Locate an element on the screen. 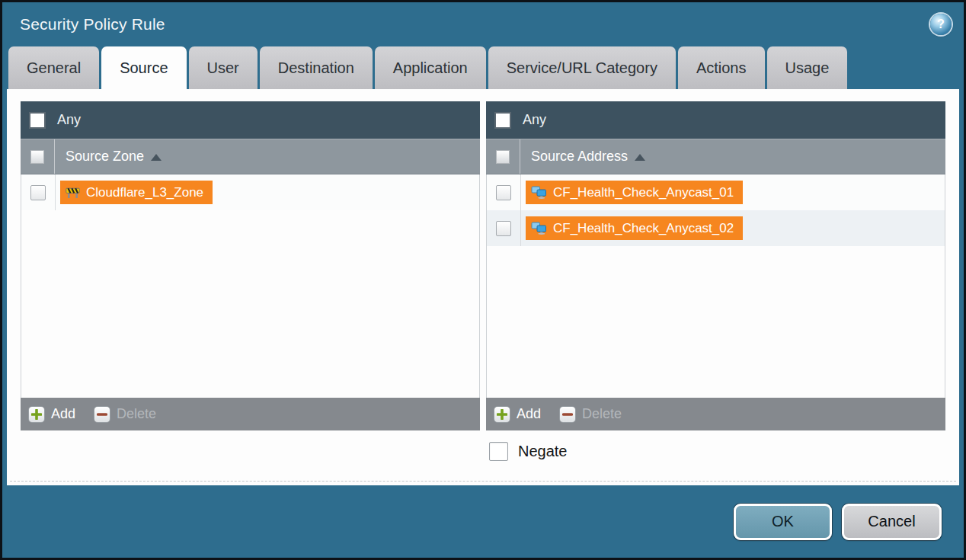 The width and height of the screenshot is (966, 560). source-address-any-label: Any is located at coordinates (535, 120).